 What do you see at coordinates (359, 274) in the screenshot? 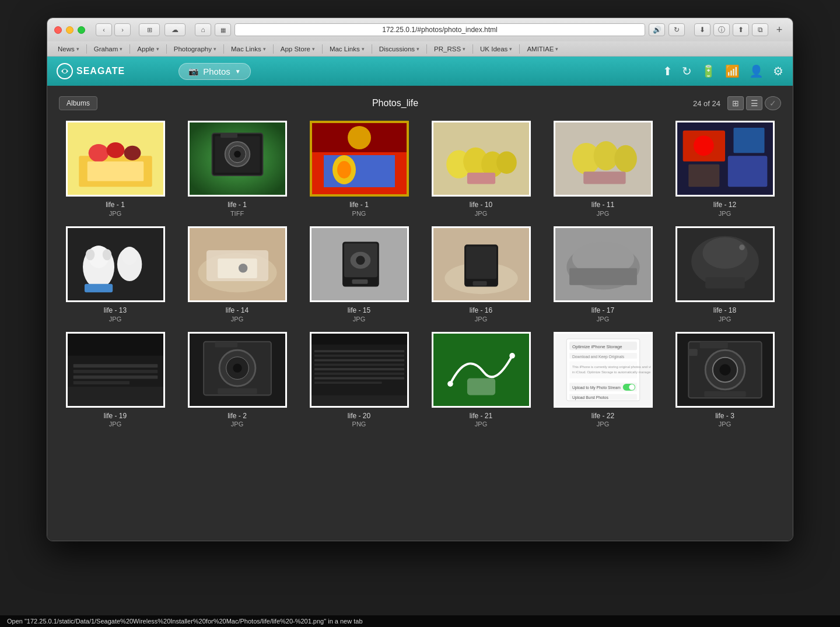
I see `photo-item-life-15: life - 15 JPG` at bounding box center [359, 274].